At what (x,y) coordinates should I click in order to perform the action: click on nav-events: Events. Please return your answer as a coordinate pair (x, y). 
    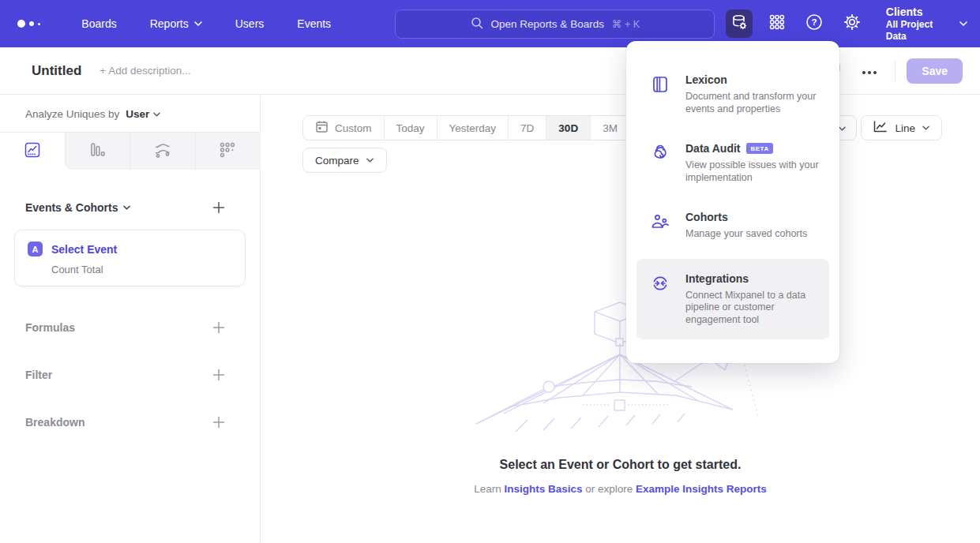
    Looking at the image, I should click on (314, 24).